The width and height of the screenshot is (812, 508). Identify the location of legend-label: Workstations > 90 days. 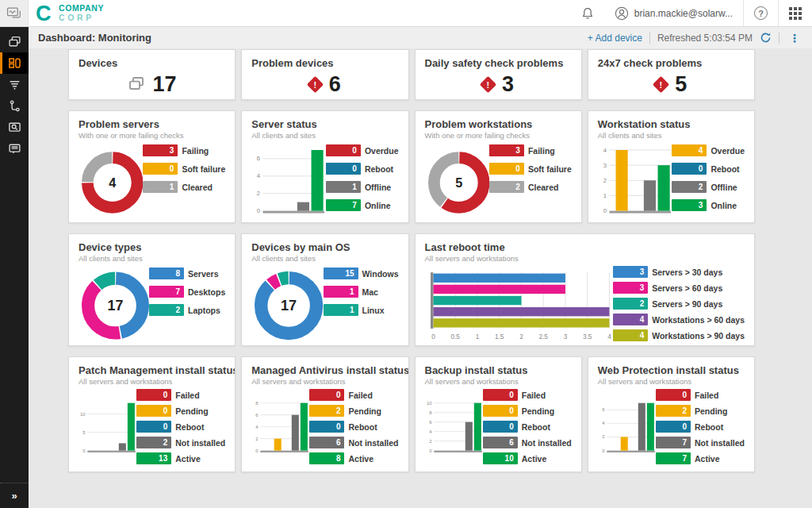
(698, 336).